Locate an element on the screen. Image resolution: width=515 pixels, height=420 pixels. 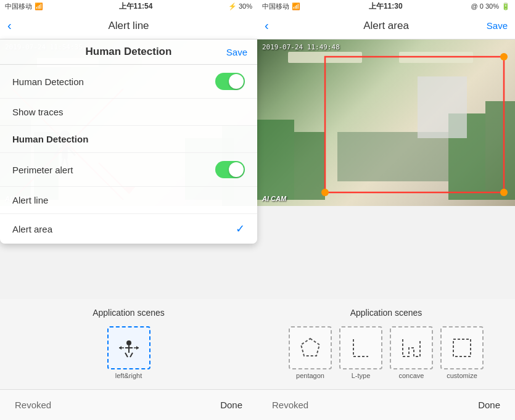
scene-icon-left-right is located at coordinates (129, 348).